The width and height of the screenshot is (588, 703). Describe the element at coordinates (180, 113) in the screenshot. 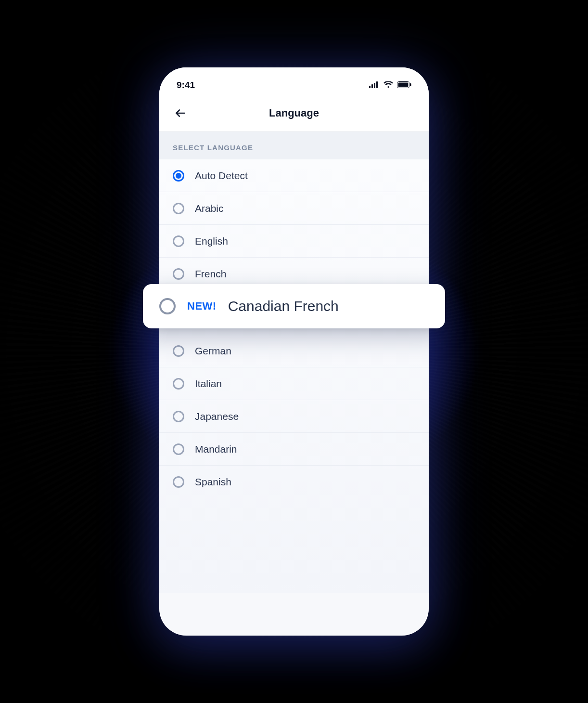

I see `back-button` at that location.